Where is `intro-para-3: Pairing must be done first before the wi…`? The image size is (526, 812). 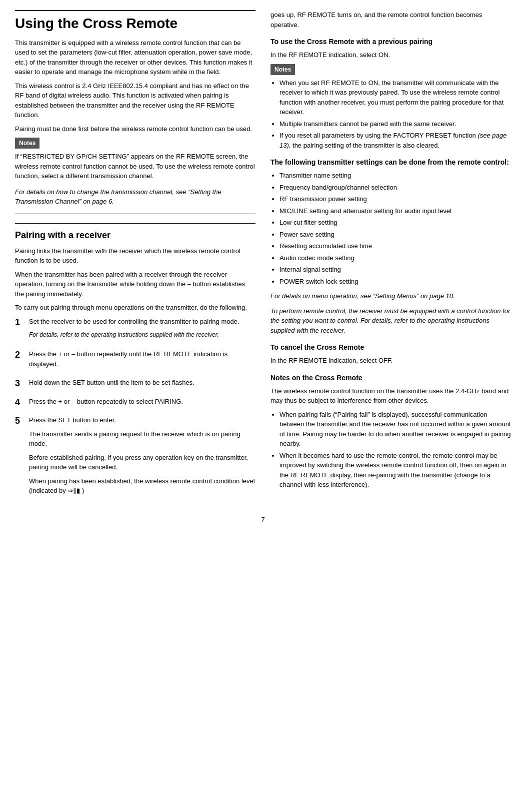 intro-para-3: Pairing must be done first before the wi… is located at coordinates (135, 129).